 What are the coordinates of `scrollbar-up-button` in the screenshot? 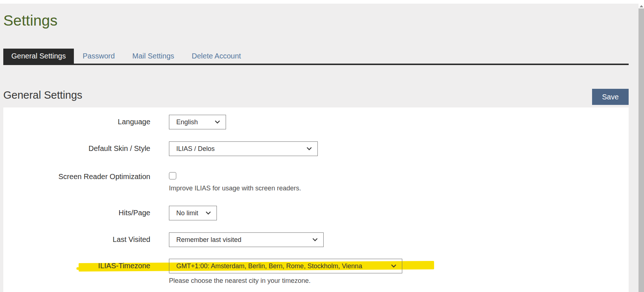 It's located at (641, 6).